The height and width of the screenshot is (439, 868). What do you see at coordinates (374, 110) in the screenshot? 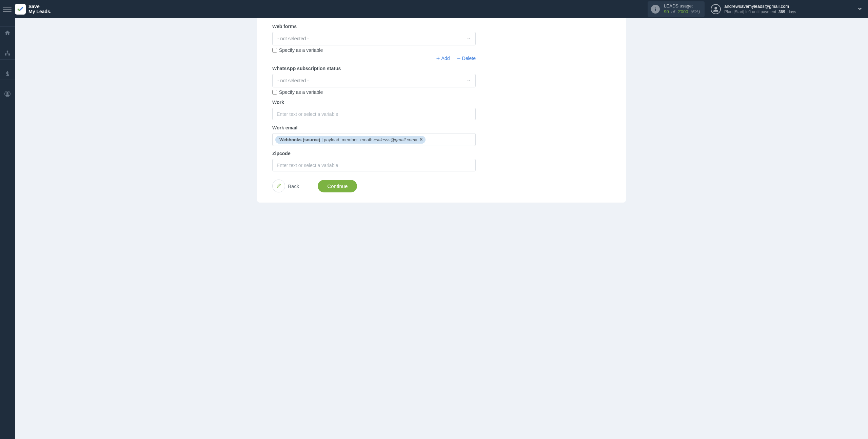
I see `field-work: Work` at bounding box center [374, 110].